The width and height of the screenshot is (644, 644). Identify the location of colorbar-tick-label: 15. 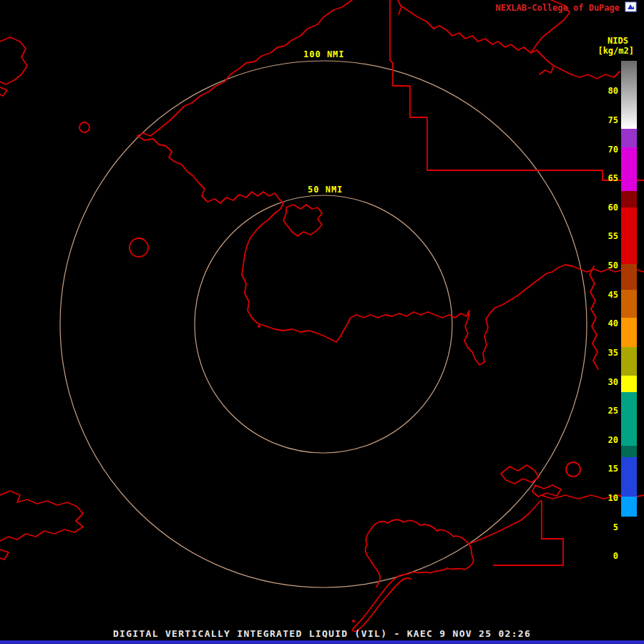
(607, 469).